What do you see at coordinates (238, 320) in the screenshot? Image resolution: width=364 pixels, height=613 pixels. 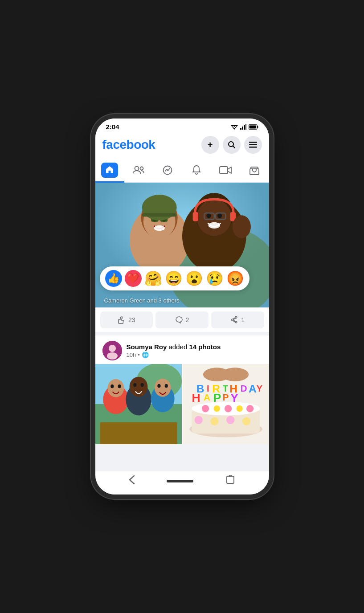 I see `share-button: 1` at bounding box center [238, 320].